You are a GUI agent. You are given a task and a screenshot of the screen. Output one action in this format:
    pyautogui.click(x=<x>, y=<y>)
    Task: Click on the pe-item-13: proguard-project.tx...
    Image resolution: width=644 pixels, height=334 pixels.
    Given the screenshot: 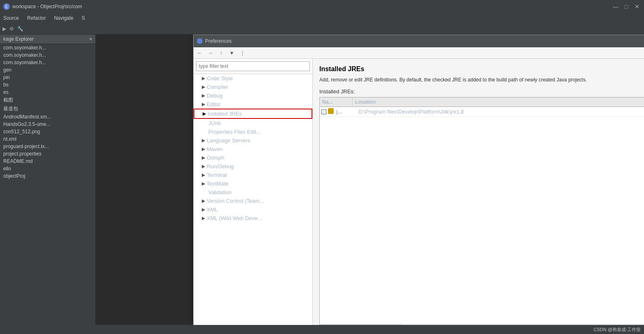 What is the action you would take?
    pyautogui.click(x=48, y=146)
    